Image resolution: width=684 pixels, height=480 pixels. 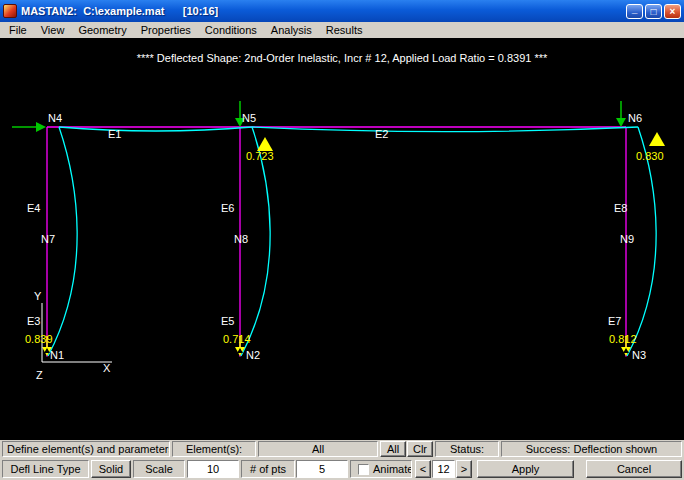 What do you see at coordinates (344, 30) in the screenshot?
I see `menu-item-results: Results` at bounding box center [344, 30].